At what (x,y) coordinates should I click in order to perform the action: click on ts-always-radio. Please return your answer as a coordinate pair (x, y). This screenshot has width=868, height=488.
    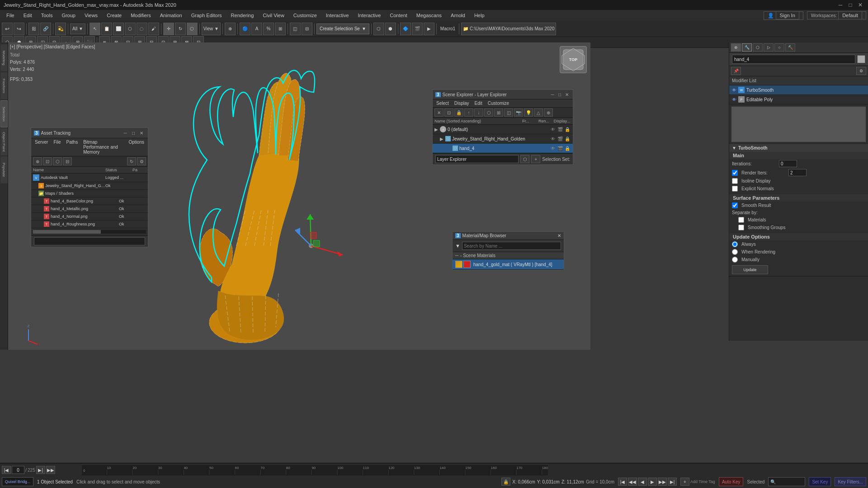
    Looking at the image, I should click on (735, 244).